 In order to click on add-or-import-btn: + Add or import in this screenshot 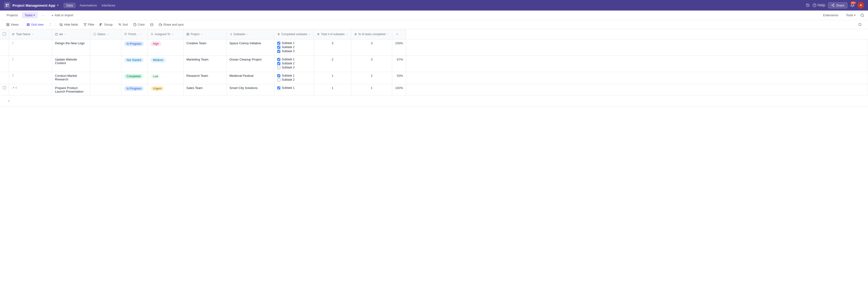, I will do `click(63, 15)`.